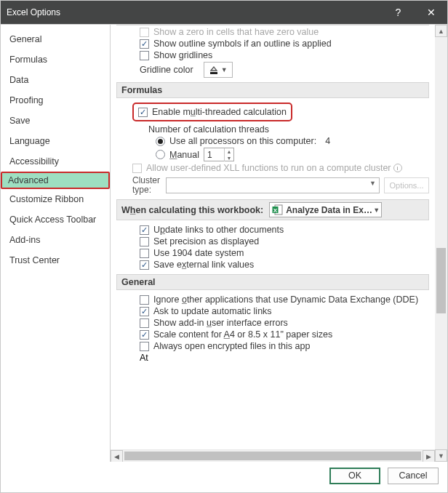  I want to click on use-all-processors-radio, so click(160, 141).